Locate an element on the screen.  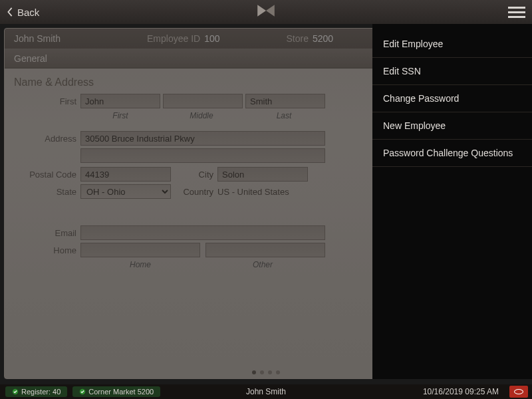
status-register: Register: 40 is located at coordinates (36, 392).